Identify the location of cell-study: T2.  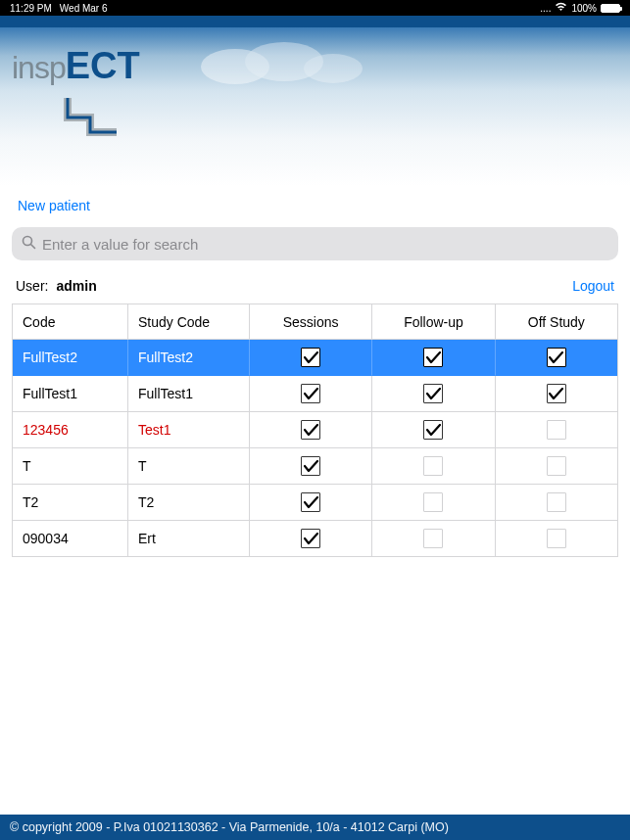
(189, 503).